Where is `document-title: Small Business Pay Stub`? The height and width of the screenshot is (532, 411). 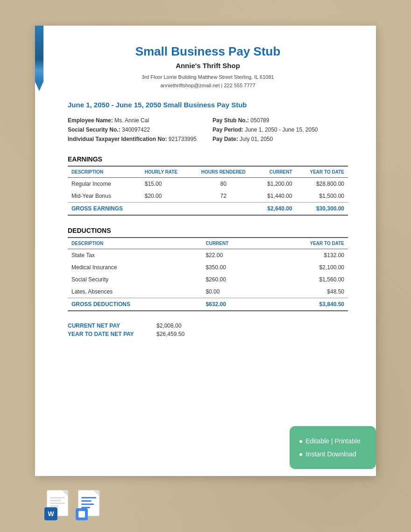
document-title: Small Business Pay Stub is located at coordinates (208, 51).